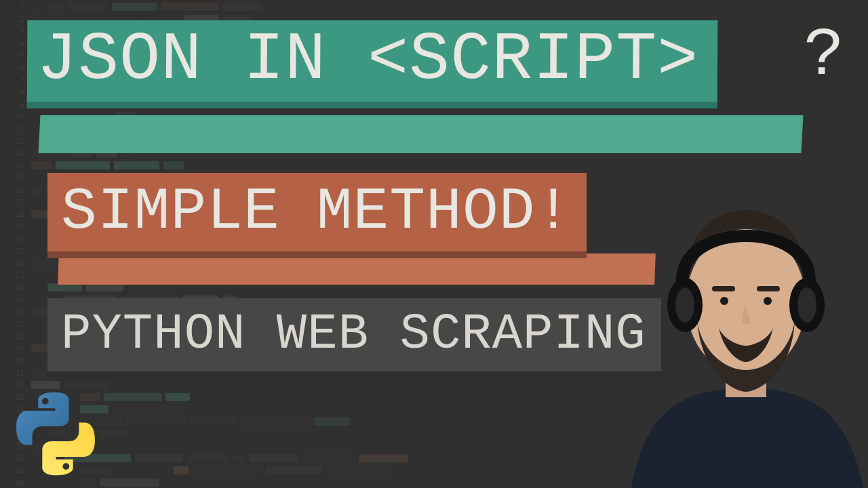  What do you see at coordinates (824, 56) in the screenshot?
I see `heading-question-mark: ?` at bounding box center [824, 56].